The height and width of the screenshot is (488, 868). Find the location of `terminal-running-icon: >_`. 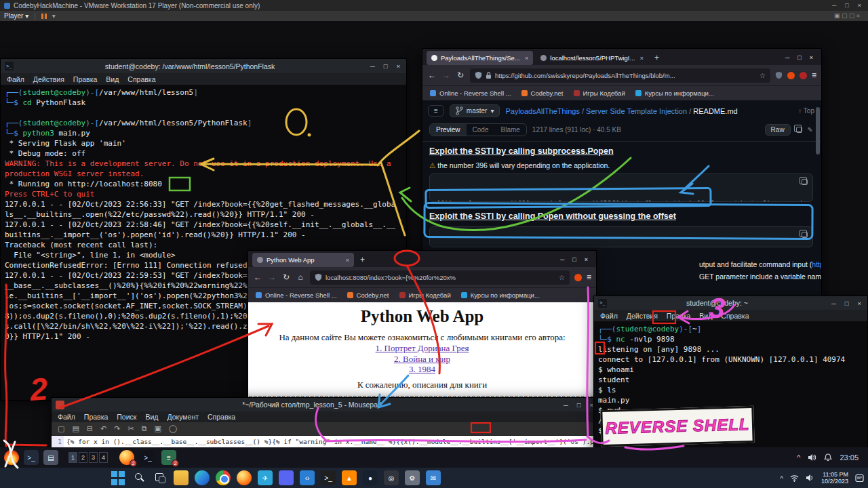

terminal-running-icon: >_ is located at coordinates (148, 458).